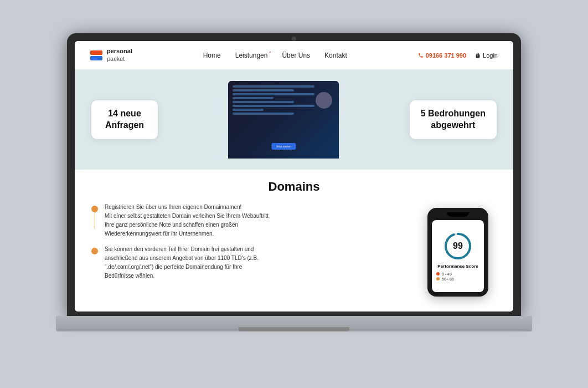 The height and width of the screenshot is (388, 588). What do you see at coordinates (438, 274) in the screenshot?
I see `legend-dot-red` at bounding box center [438, 274].